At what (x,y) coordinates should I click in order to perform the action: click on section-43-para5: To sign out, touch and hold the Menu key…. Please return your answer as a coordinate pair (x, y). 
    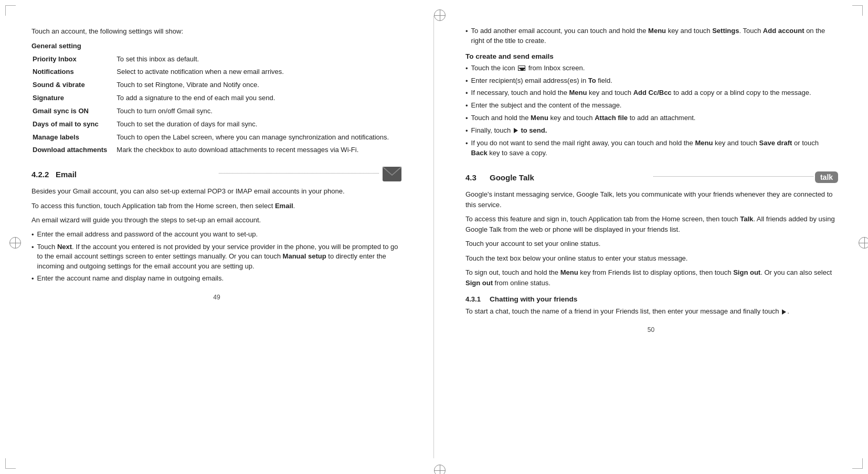
    Looking at the image, I should click on (651, 278).